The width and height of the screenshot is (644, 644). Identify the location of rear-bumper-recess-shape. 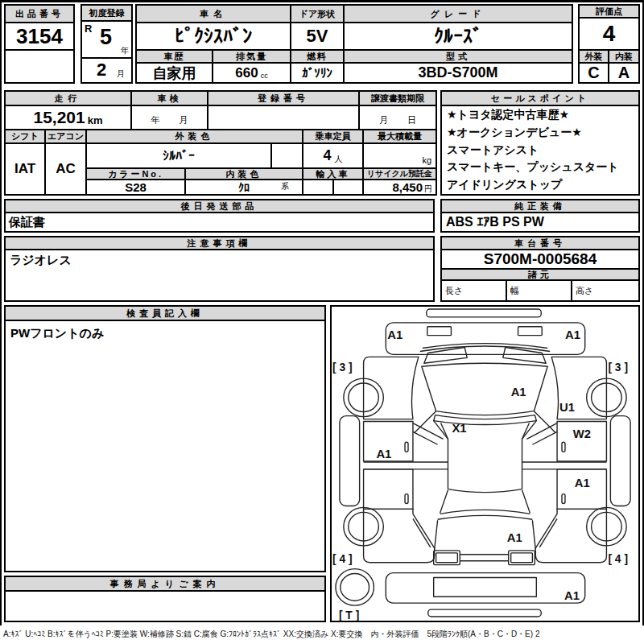
(485, 588).